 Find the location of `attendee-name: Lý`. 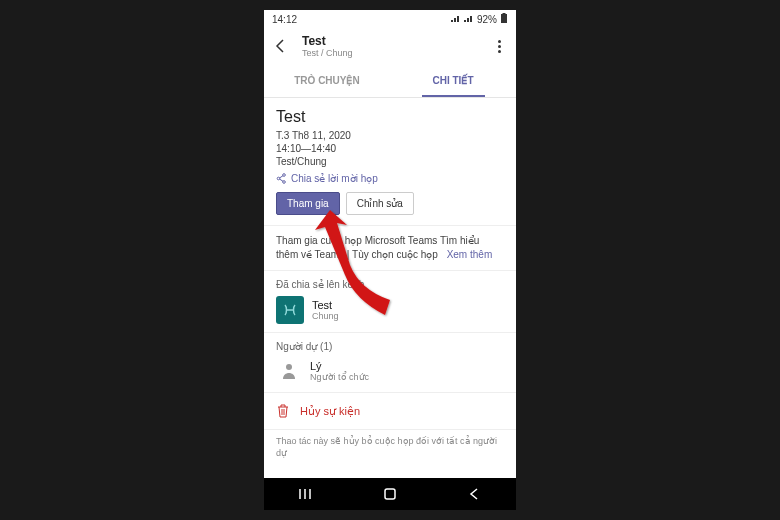

attendee-name: Lý is located at coordinates (340, 366).